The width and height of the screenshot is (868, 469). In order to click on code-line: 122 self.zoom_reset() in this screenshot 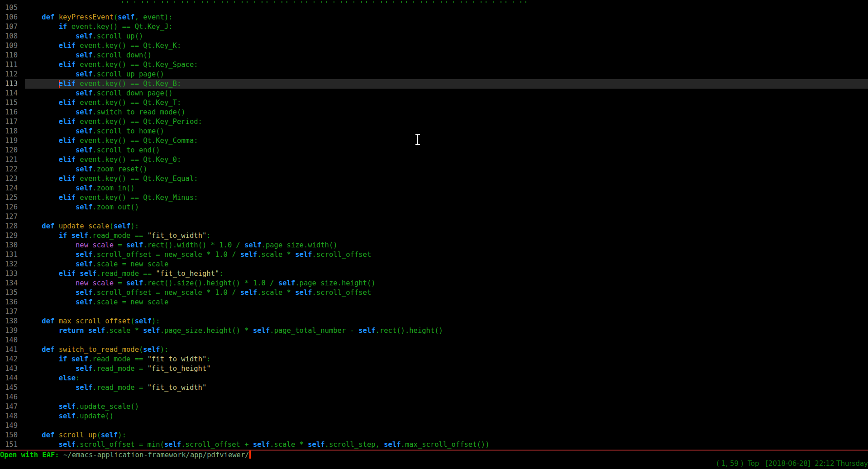, I will do `click(434, 169)`.